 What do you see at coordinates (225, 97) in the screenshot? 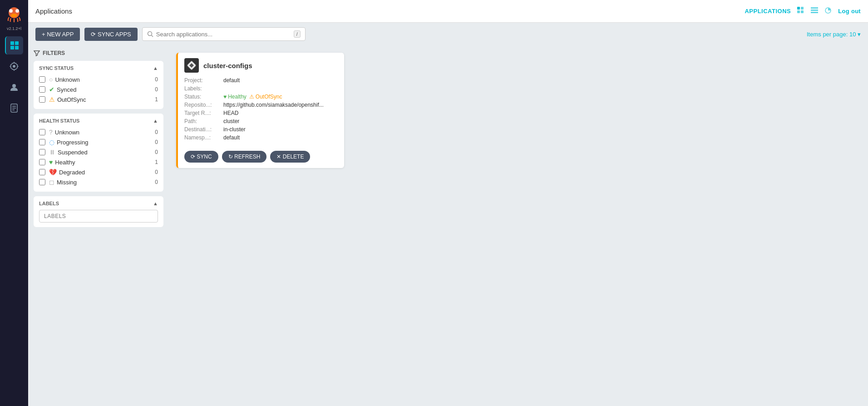
I see `healthy-heart-icon: ♥` at bounding box center [225, 97].